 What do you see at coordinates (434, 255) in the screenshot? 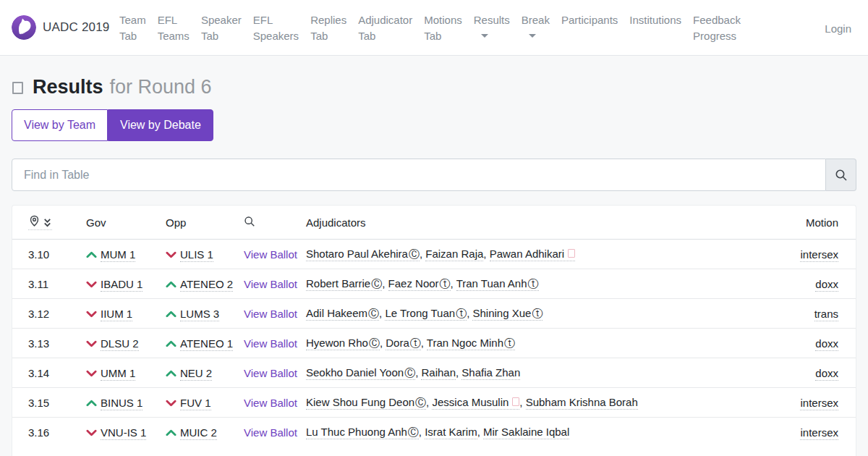
I see `table-row: 3.10 MUM 1 ULIS 1 View Ballot Shotaro Pa…` at bounding box center [434, 255].